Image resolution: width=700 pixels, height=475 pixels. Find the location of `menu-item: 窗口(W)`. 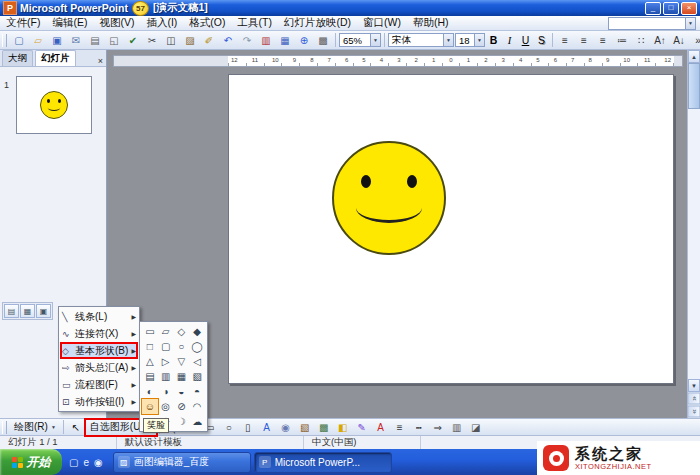

menu-item: 窗口(W) is located at coordinates (382, 23).